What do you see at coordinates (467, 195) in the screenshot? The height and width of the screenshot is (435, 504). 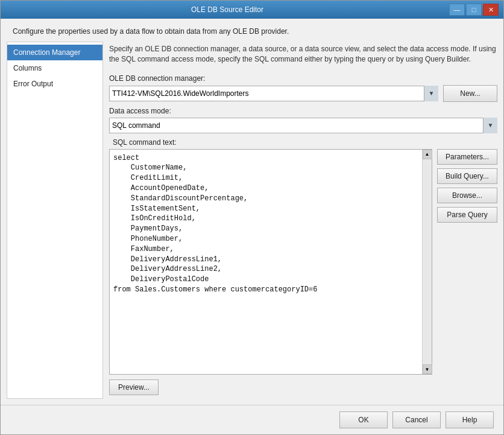 I see `browse-button: Browse...` at bounding box center [467, 195].